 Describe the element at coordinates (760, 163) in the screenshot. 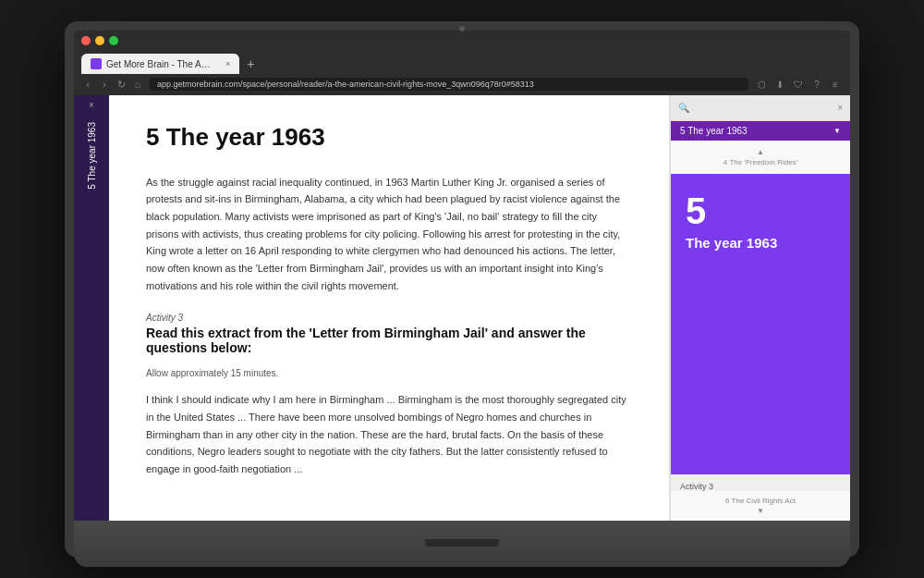

I see `chapter-nav-above-label: 4 The 'Freedom Rides'` at that location.